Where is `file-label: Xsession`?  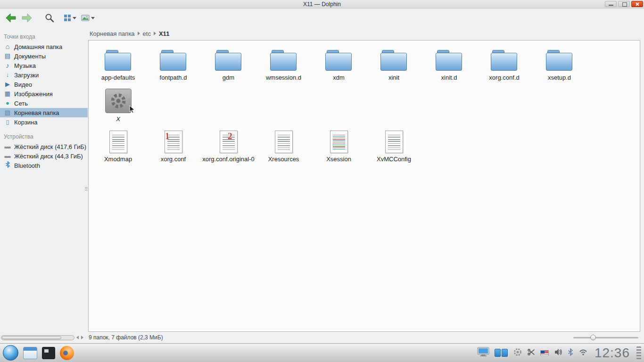
file-label: Xsession is located at coordinates (339, 159).